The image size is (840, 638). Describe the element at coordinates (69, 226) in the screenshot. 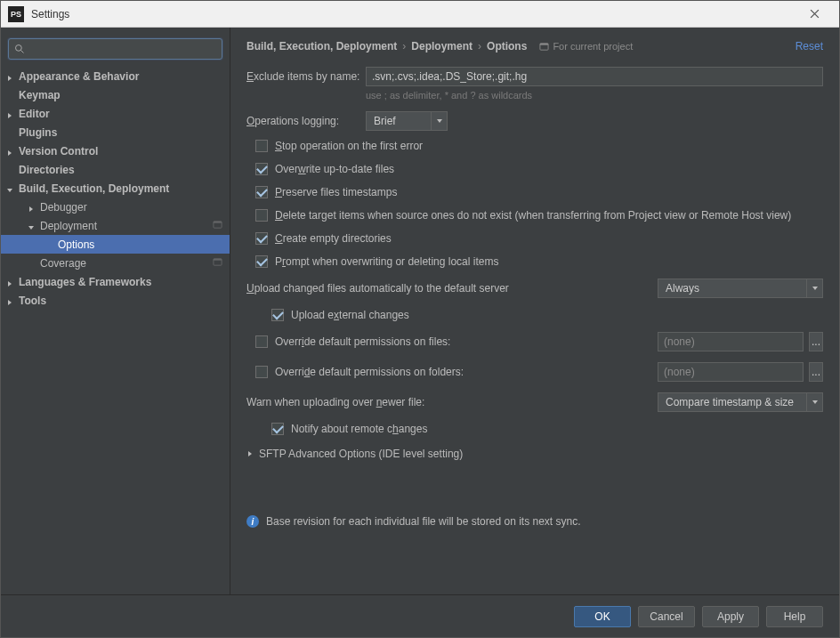

I see `tree-item-label: Deployment` at that location.